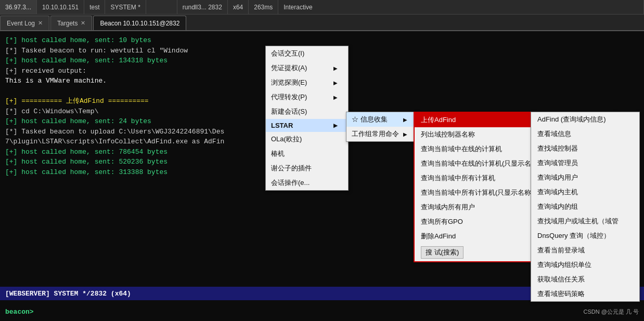 This screenshot has width=644, height=321. Describe the element at coordinates (307, 168) in the screenshot. I see `menu-item-xie: 谢公子的插件` at that location.